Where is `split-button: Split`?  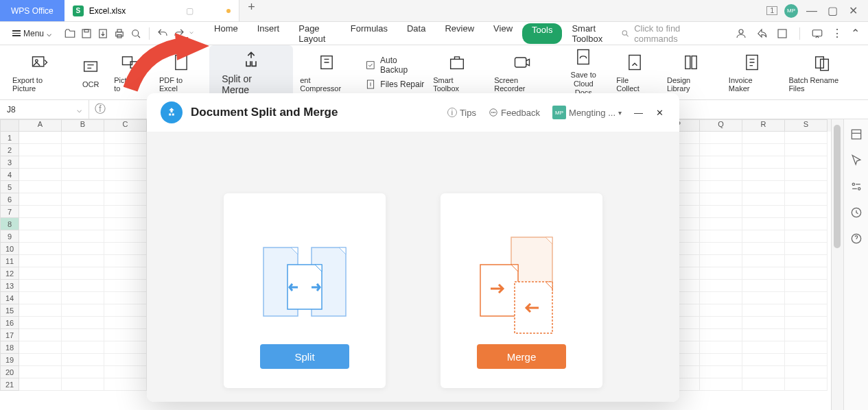 split-button: Split is located at coordinates (305, 357).